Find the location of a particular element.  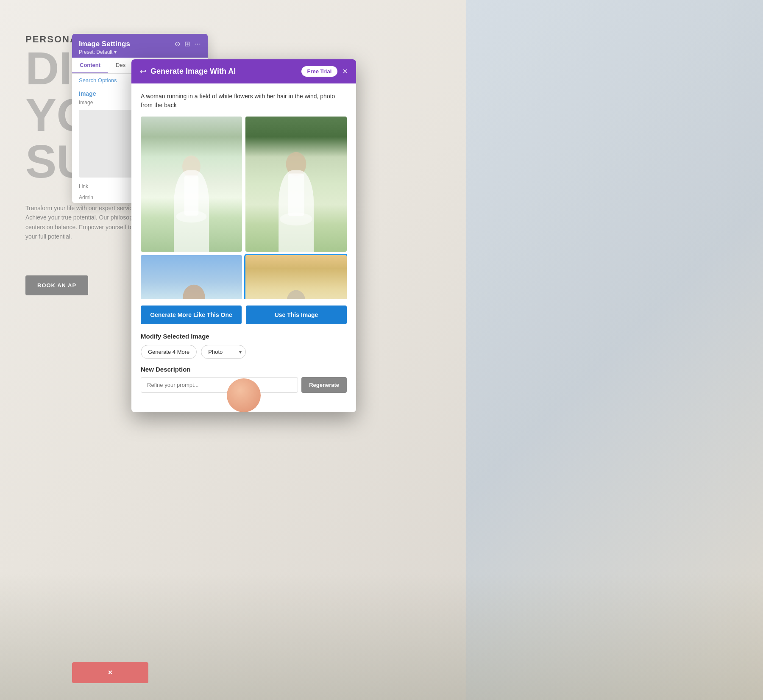

generate-more-button: Generate More Like This One is located at coordinates (191, 315).